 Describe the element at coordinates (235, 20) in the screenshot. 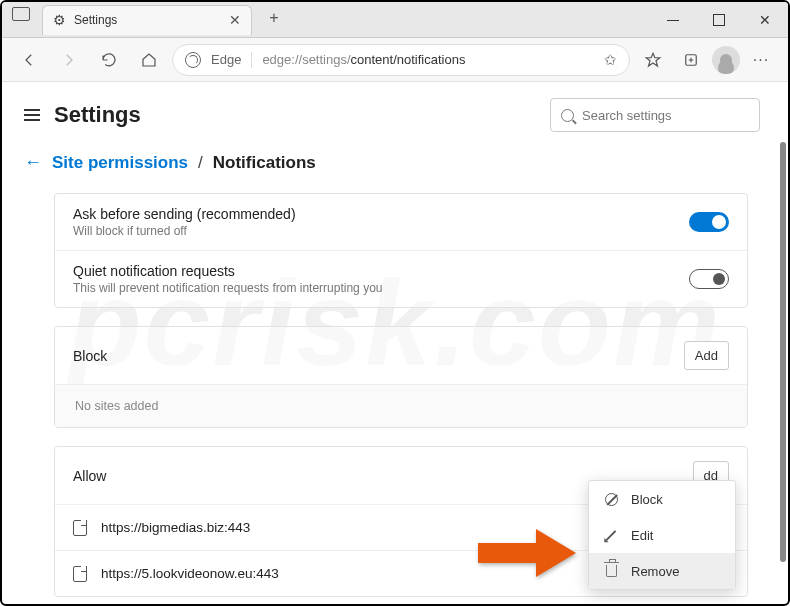

I see `close-tab-icon: ✕` at that location.